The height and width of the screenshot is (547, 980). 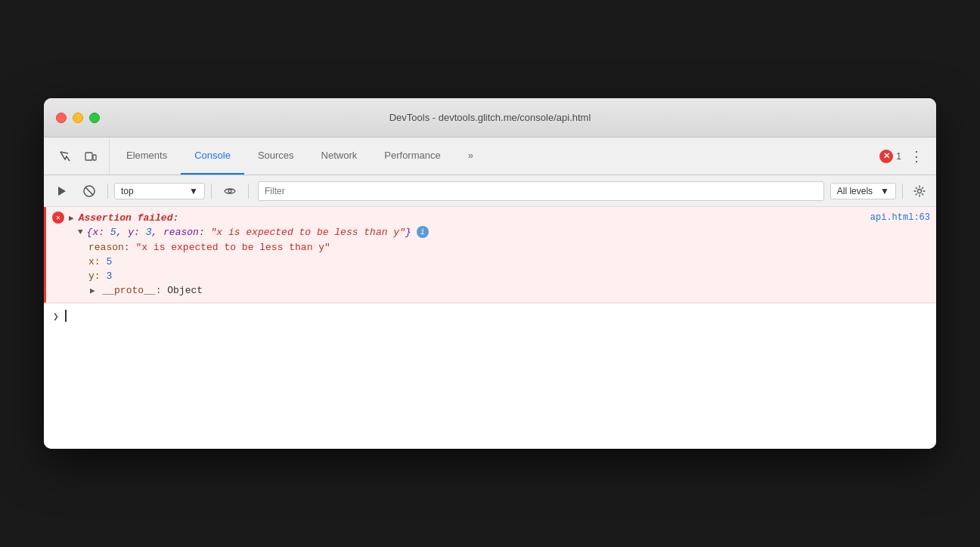 I want to click on error-badge: ✕ 1, so click(x=891, y=156).